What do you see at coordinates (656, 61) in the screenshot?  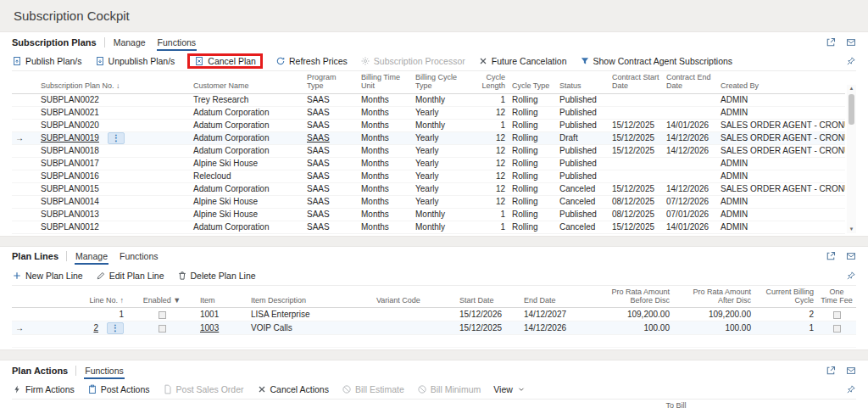 I see `show-contract-agent-subscriptions-button: Show Contract Agent Subscriptions` at bounding box center [656, 61].